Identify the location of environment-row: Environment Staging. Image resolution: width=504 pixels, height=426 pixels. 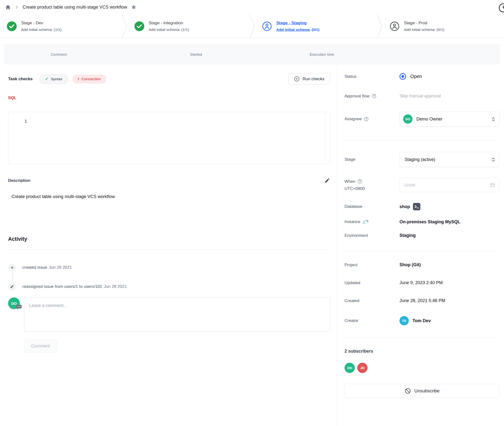
(423, 236).